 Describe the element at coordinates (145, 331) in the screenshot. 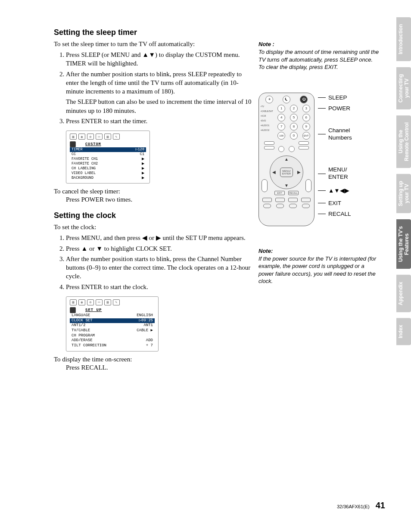

I see `menu-row-value: CABLE ▶` at that location.